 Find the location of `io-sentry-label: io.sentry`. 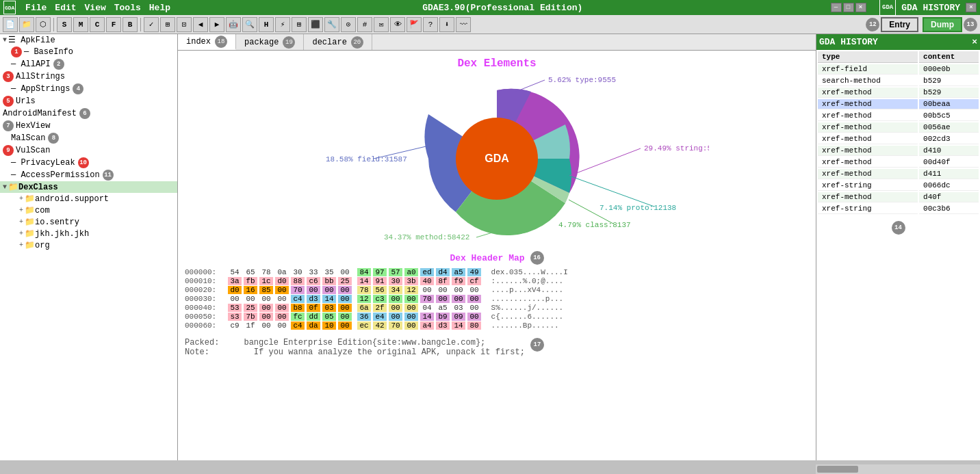

io-sentry-label: io.sentry is located at coordinates (57, 222).